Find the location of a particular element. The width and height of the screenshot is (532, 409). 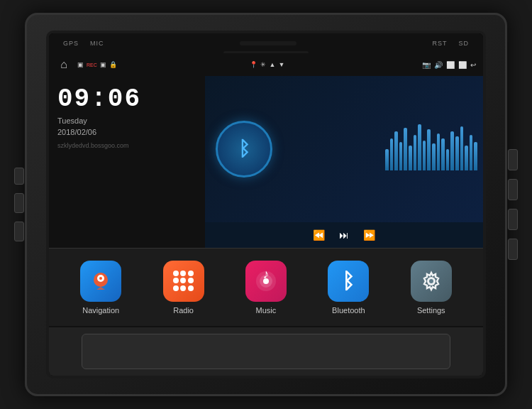

notification-icons: 📍 ✳ ▲ ▼ is located at coordinates (267, 65).